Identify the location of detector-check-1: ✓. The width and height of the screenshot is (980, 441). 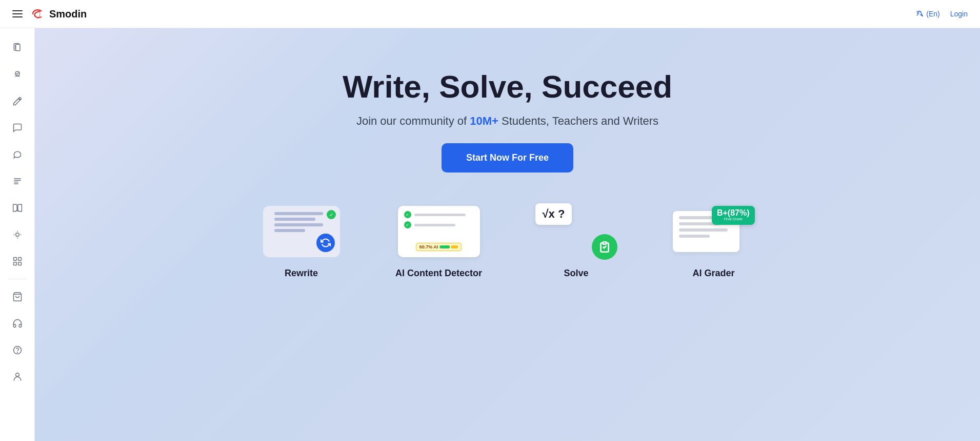
(408, 215).